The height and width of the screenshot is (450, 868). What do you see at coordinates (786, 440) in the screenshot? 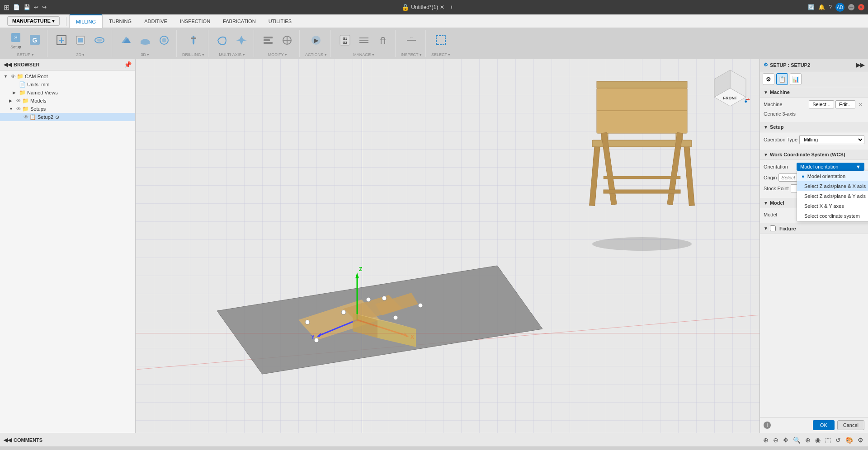
I see `pan-icon: ✥` at bounding box center [786, 440].